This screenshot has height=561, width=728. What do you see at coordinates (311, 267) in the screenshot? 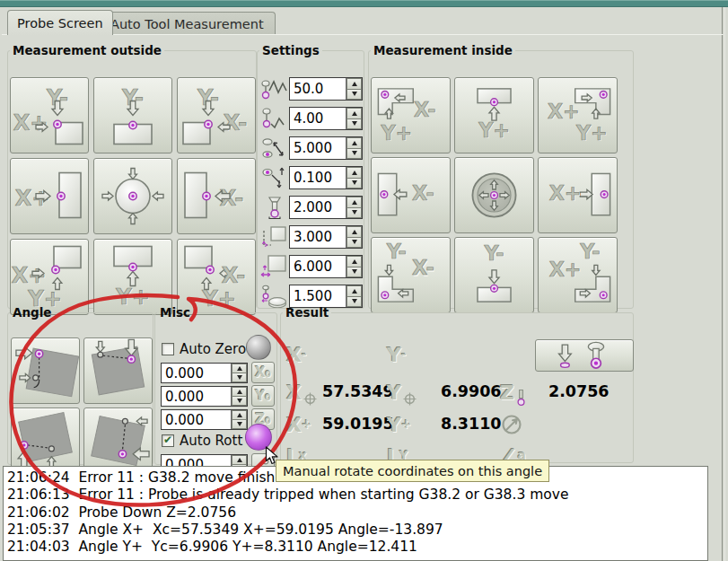
I see `xy-clearance-row: 6.000` at bounding box center [311, 267].